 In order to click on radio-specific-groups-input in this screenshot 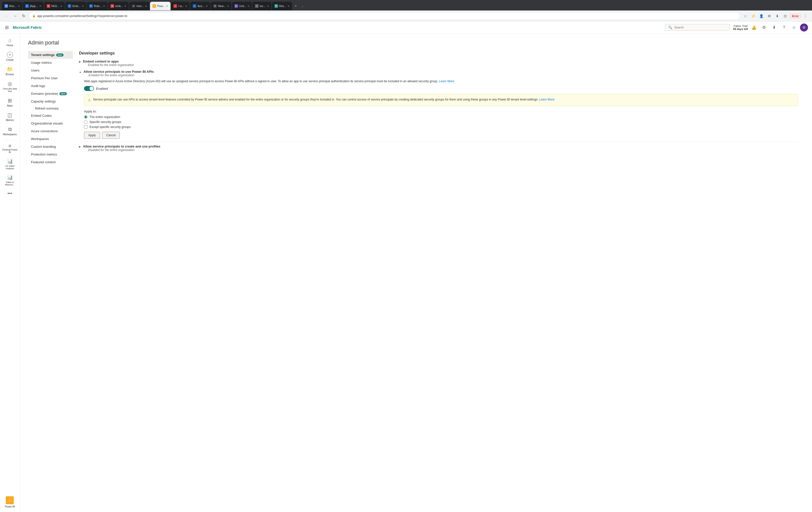, I will do `click(86, 122)`.